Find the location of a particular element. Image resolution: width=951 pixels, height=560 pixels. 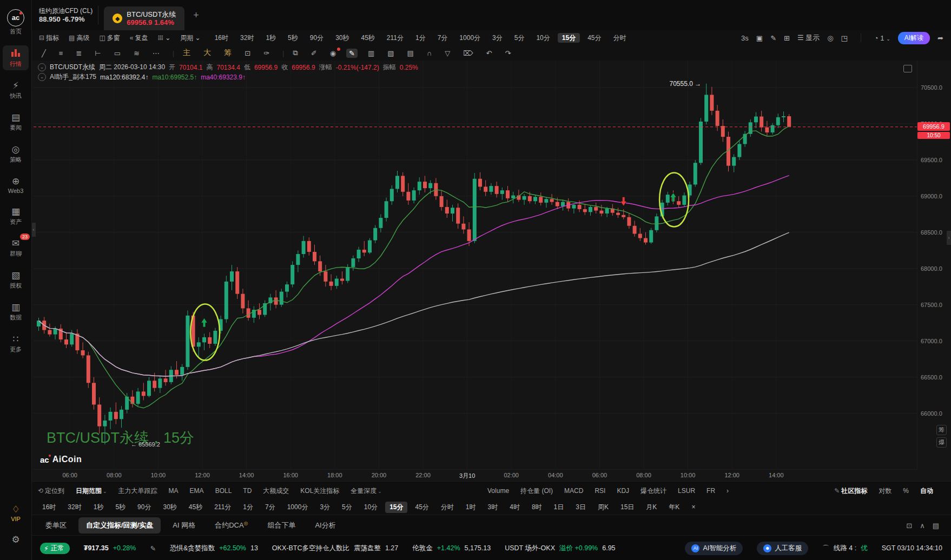

sidebar-item-flash-news: ⚡快讯 is located at coordinates (16, 90).